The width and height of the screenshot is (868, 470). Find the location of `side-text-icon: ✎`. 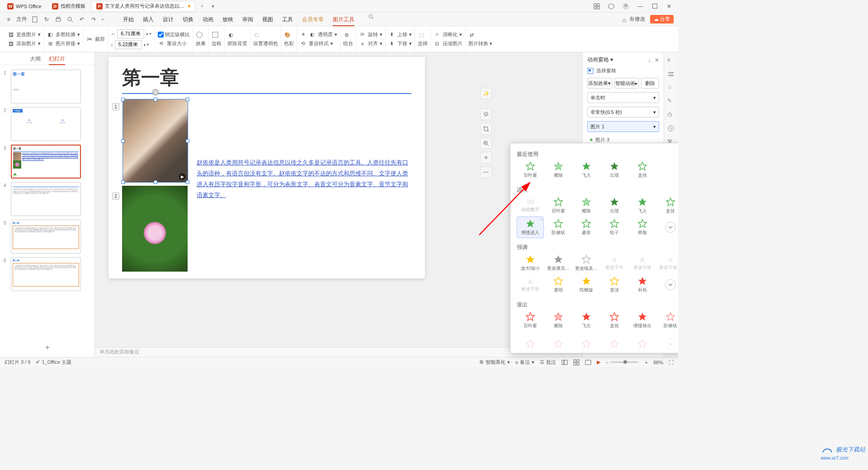

side-text-icon: ✎ is located at coordinates (671, 102).